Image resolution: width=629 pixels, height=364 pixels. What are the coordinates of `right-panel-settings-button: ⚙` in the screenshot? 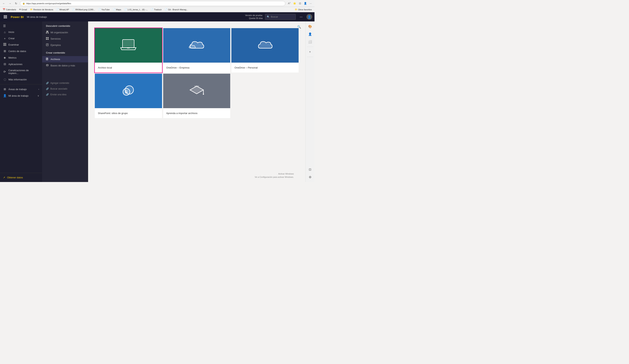 It's located at (310, 177).